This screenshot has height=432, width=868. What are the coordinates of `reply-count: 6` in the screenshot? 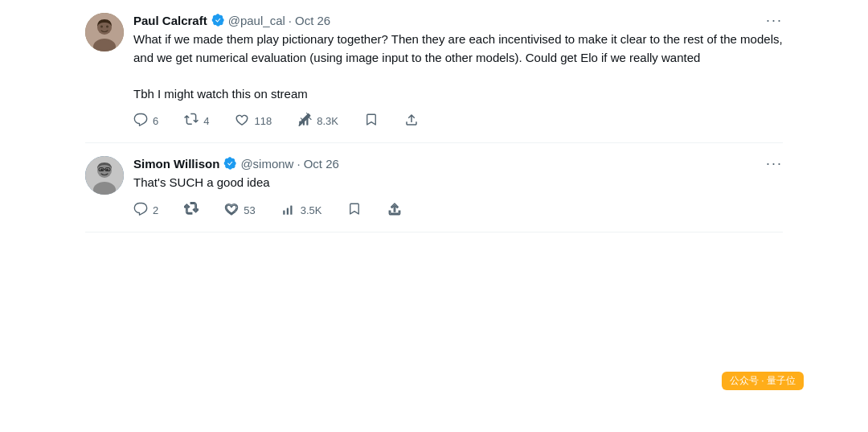 It's located at (156, 121).